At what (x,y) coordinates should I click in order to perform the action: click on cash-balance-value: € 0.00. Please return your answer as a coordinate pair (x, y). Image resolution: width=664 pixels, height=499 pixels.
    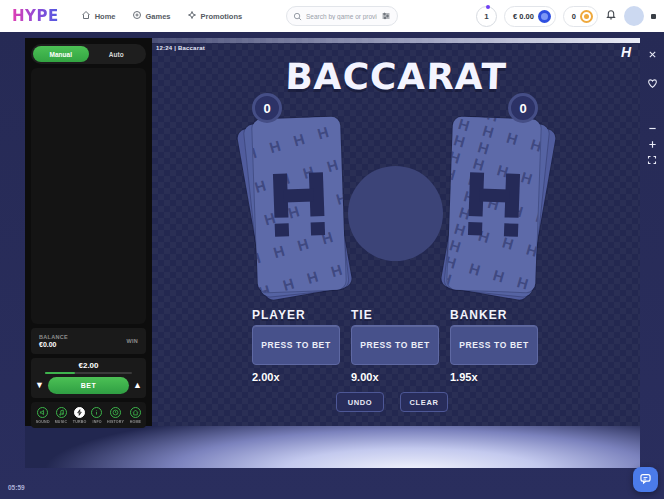
    Looking at the image, I should click on (524, 16).